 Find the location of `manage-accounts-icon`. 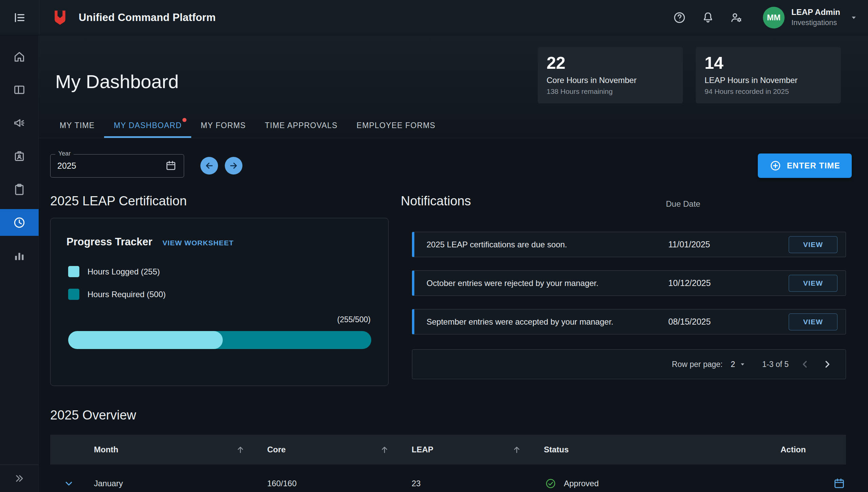

manage-accounts-icon is located at coordinates (736, 18).